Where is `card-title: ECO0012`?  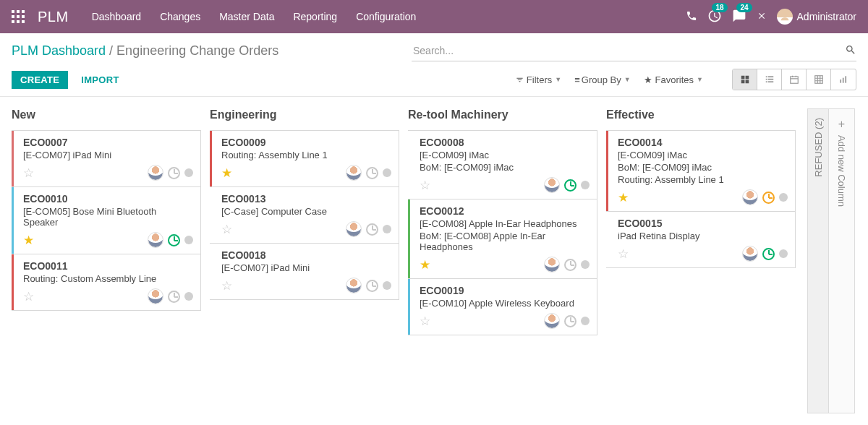 card-title: ECO0012 is located at coordinates (505, 211).